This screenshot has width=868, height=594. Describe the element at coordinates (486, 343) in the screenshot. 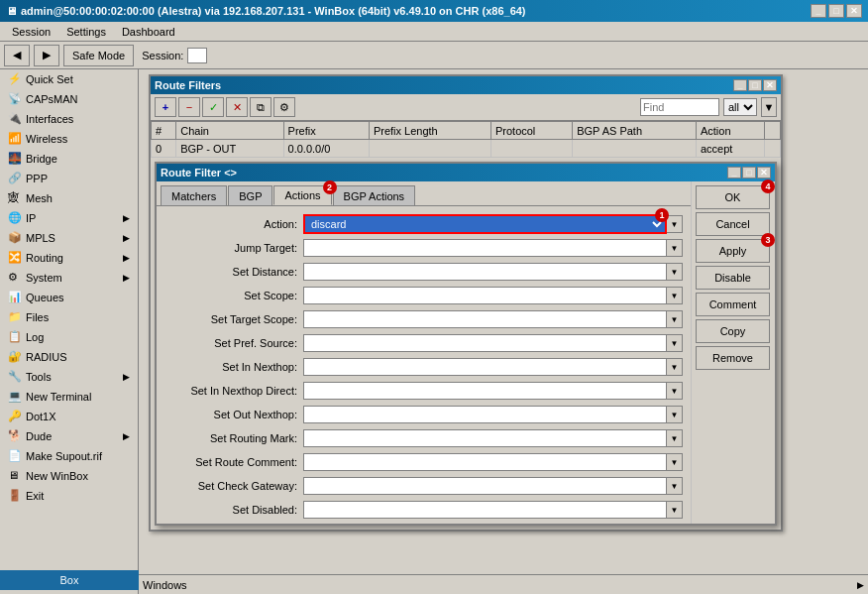

I see `set-pref-source-input` at that location.